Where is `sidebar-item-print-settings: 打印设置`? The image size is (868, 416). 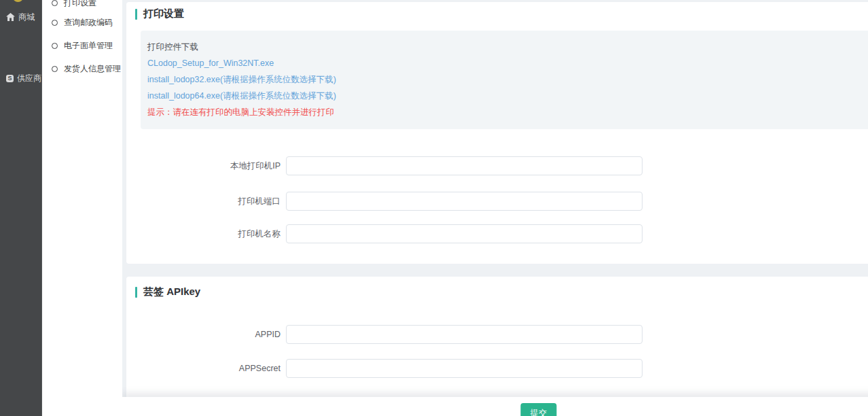 sidebar-item-print-settings: 打印设置 is located at coordinates (74, 4).